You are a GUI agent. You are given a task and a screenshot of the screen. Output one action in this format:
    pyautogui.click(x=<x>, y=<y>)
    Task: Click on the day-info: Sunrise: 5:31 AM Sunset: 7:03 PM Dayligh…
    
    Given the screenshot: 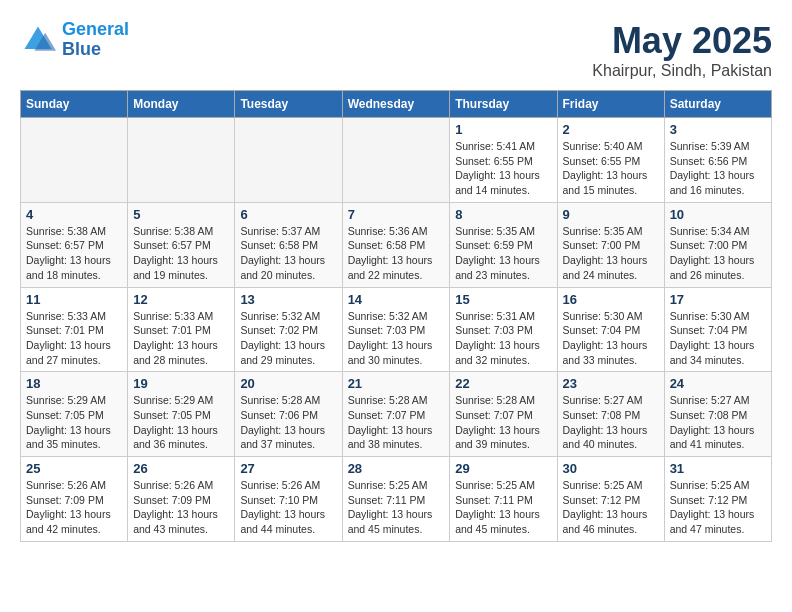 What is the action you would take?
    pyautogui.click(x=503, y=338)
    